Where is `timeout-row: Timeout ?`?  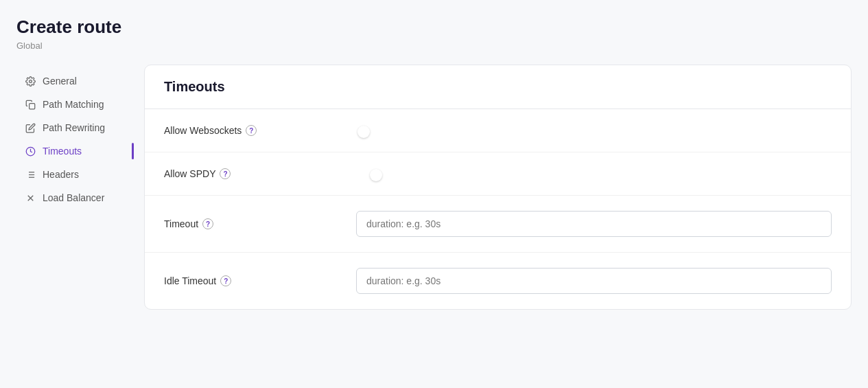
timeout-row: Timeout ? is located at coordinates (498, 224).